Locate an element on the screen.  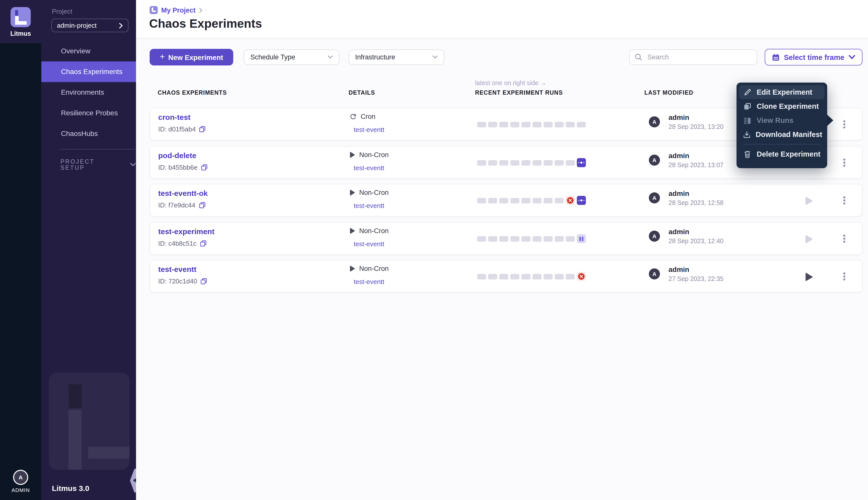
sidebar-item-resilience-probes: Resilience Probes is located at coordinates (89, 113).